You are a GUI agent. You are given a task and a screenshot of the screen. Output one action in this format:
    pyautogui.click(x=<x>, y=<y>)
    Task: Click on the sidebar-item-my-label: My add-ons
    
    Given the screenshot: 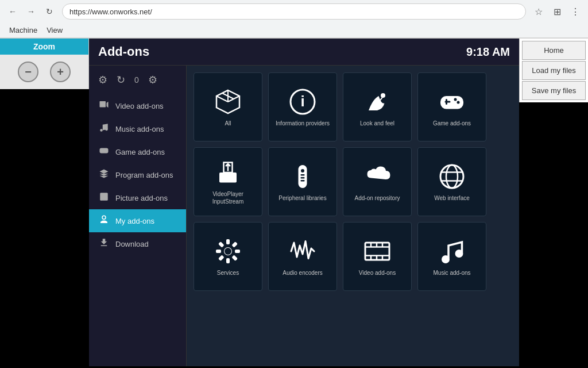 What is the action you would take?
    pyautogui.click(x=135, y=221)
    